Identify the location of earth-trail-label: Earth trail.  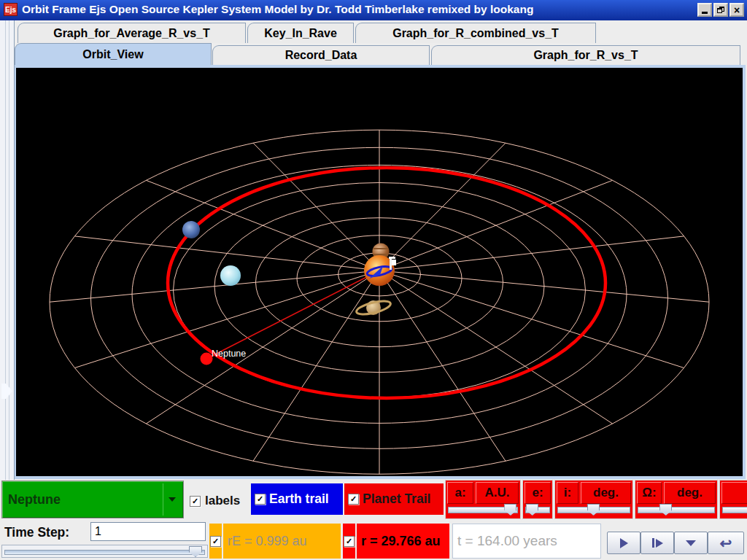
(299, 499).